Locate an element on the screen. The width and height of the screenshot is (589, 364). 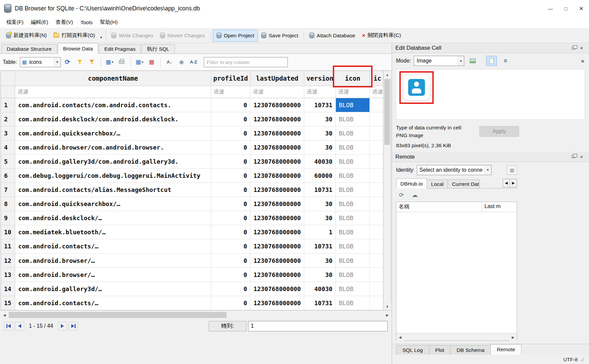
next-page-button is located at coordinates (63, 326).